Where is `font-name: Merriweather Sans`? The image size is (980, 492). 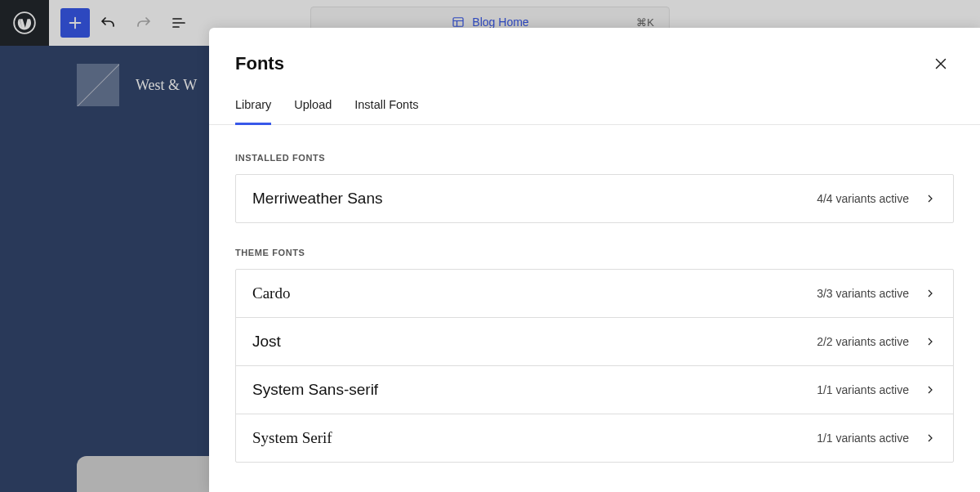 font-name: Merriweather Sans is located at coordinates (317, 199).